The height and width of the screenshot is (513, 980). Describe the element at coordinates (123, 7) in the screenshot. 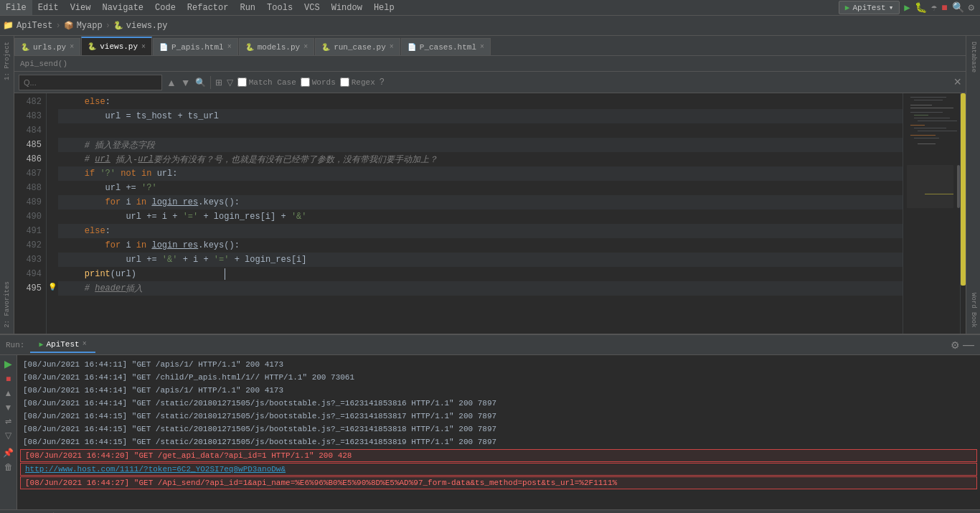

I see `menubar-item-navigate: Navigate` at that location.